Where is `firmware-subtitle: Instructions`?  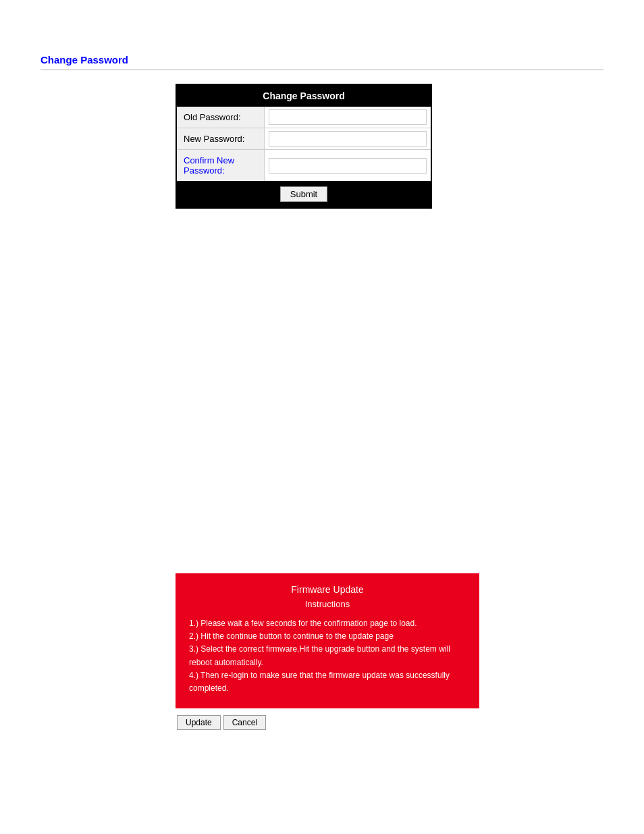 firmware-subtitle: Instructions is located at coordinates (327, 604).